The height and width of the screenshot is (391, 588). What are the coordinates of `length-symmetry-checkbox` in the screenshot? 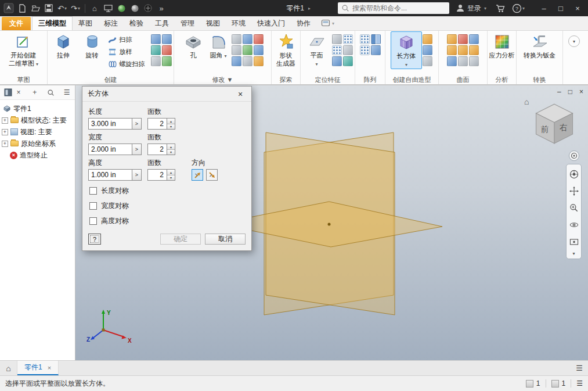 It's located at (93, 191).